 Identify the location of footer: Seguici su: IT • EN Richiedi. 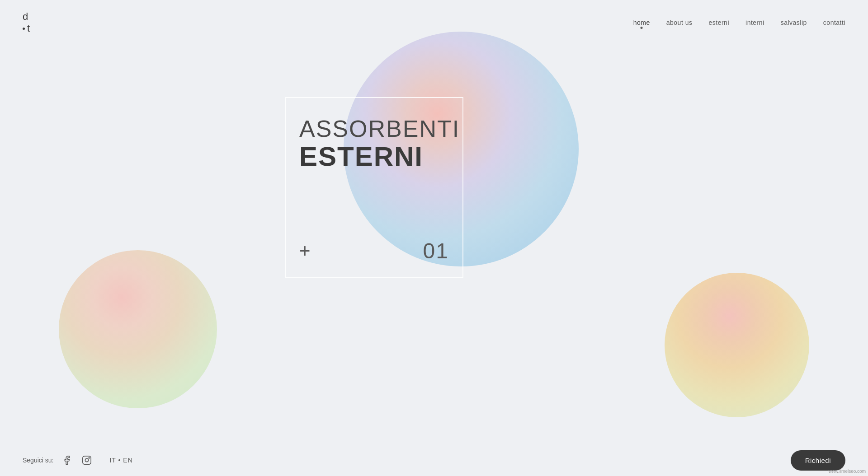
(434, 460).